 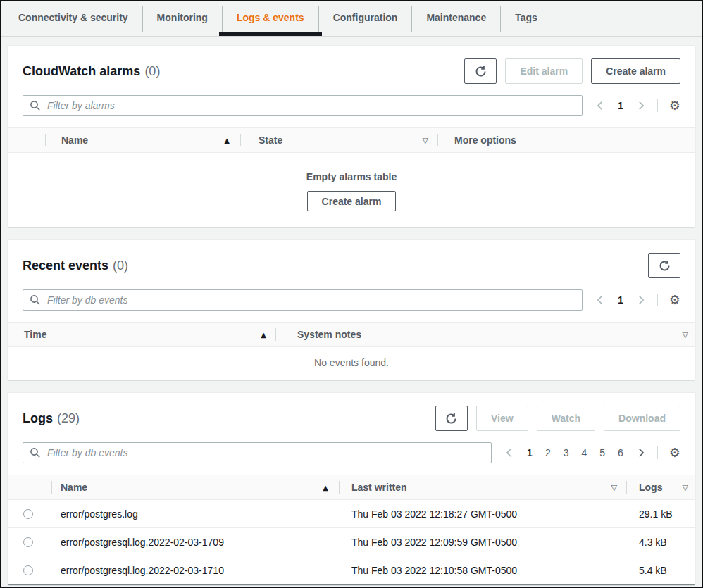 I want to click on alarms-empty-state: Empty alarms table Create alarm, so click(x=352, y=190).